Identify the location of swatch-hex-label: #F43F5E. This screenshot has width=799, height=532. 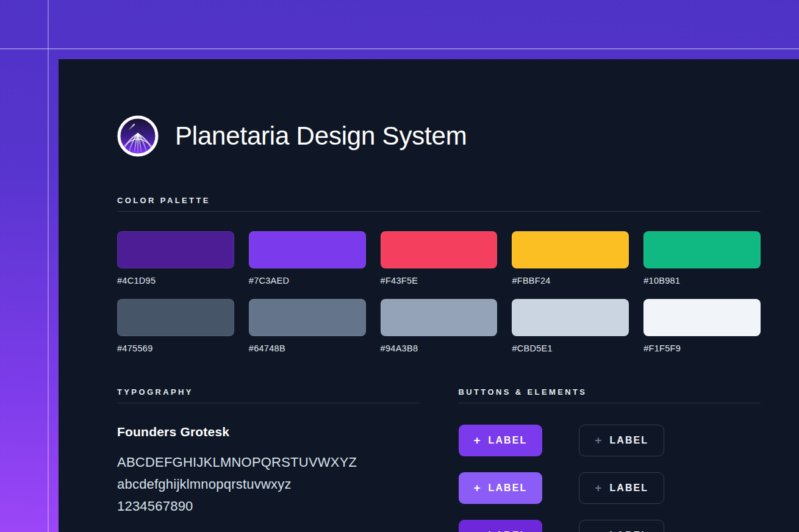
(439, 281).